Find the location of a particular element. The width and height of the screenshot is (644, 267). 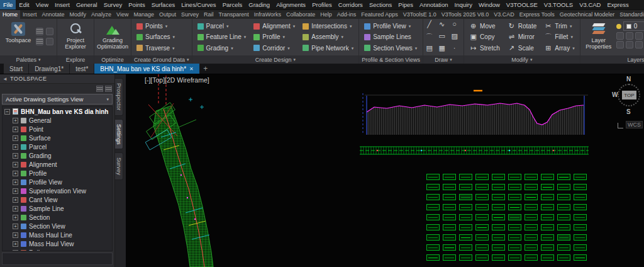

ribbon-button: ▣ Copy is located at coordinates (484, 37).